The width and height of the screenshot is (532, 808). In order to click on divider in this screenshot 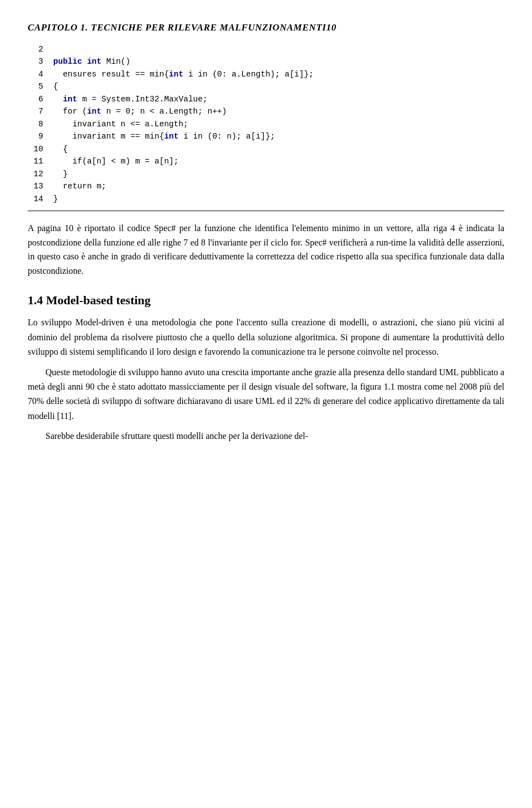, I will do `click(266, 211)`.